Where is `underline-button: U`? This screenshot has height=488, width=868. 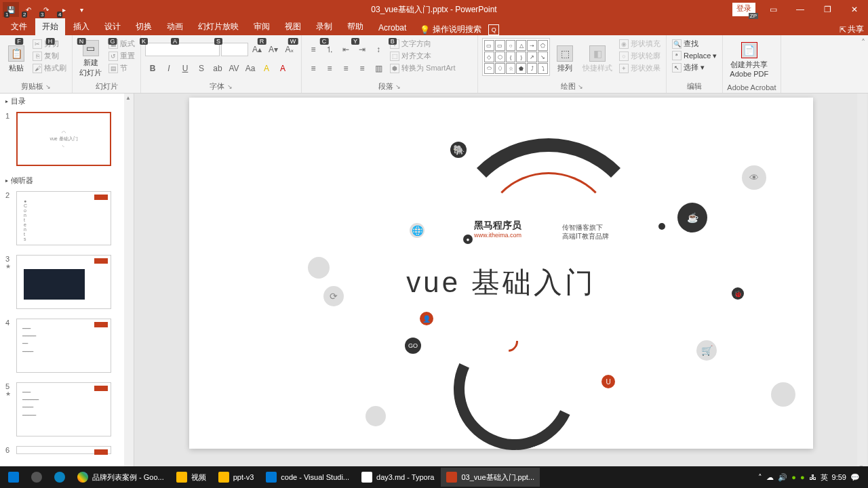
underline-button: U is located at coordinates (185, 68).